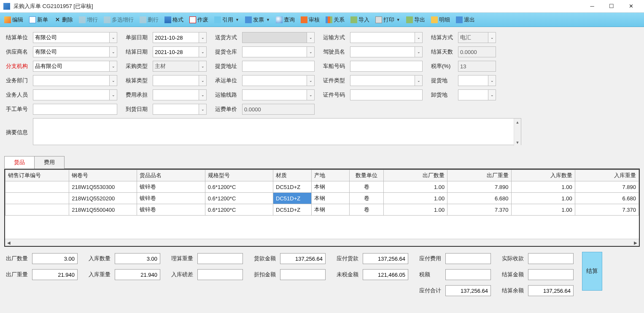 This screenshot has height=313, width=644. What do you see at coordinates (473, 38) in the screenshot?
I see `settle_method-input` at bounding box center [473, 38].